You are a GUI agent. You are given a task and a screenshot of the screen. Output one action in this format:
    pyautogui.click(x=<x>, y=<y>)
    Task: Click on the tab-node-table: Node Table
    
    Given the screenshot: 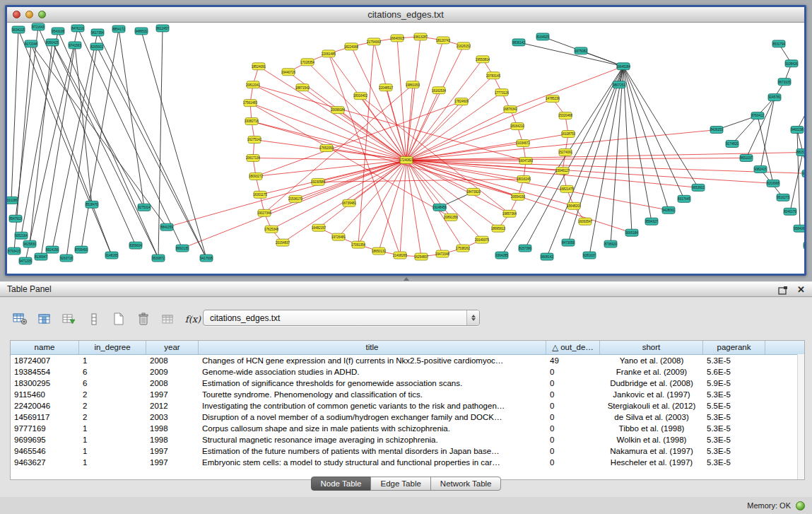 What is the action you would take?
    pyautogui.click(x=341, y=484)
    